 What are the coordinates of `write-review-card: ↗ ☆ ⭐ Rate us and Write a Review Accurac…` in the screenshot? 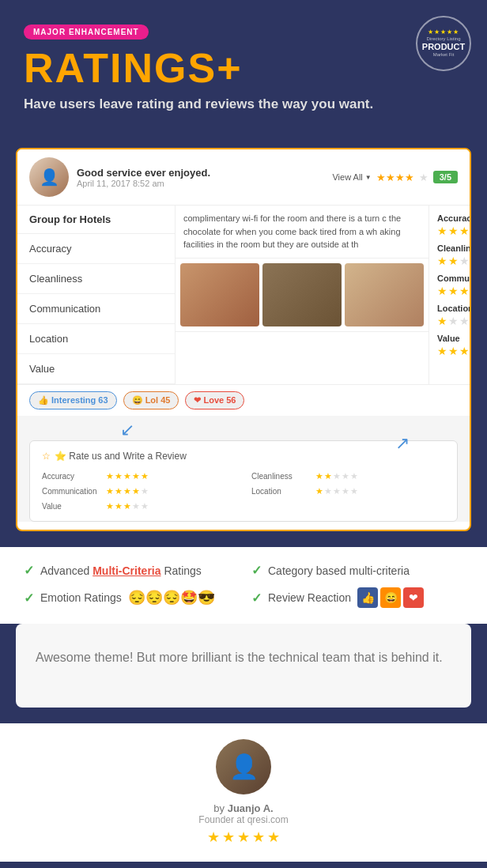 It's located at (244, 481).